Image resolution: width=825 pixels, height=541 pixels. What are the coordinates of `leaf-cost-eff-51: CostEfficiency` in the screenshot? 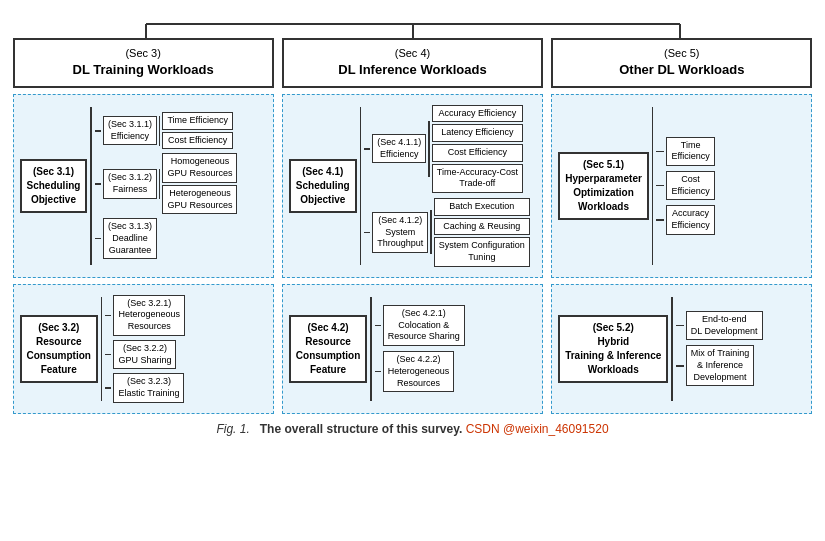 It's located at (690, 186).